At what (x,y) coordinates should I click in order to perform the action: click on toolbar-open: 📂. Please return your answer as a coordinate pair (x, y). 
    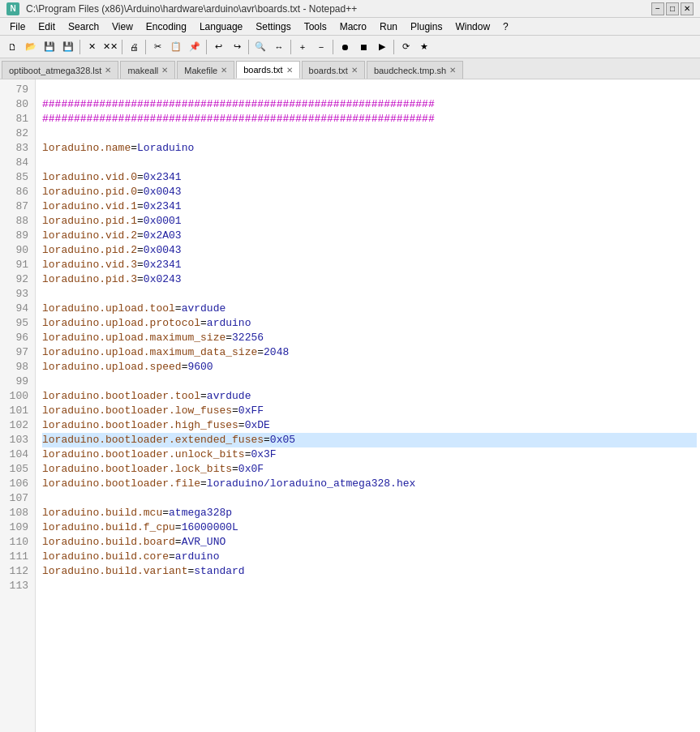
    Looking at the image, I should click on (31, 47).